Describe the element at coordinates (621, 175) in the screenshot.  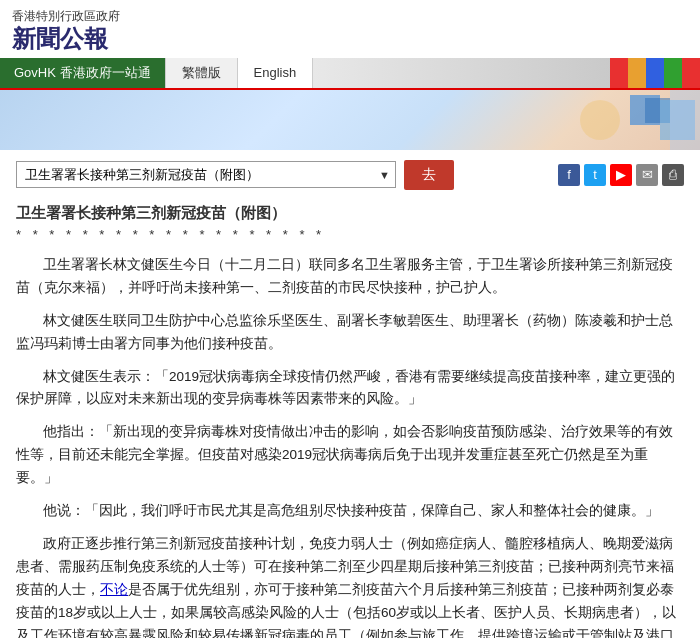
I see `youtube-icon: ▶` at that location.